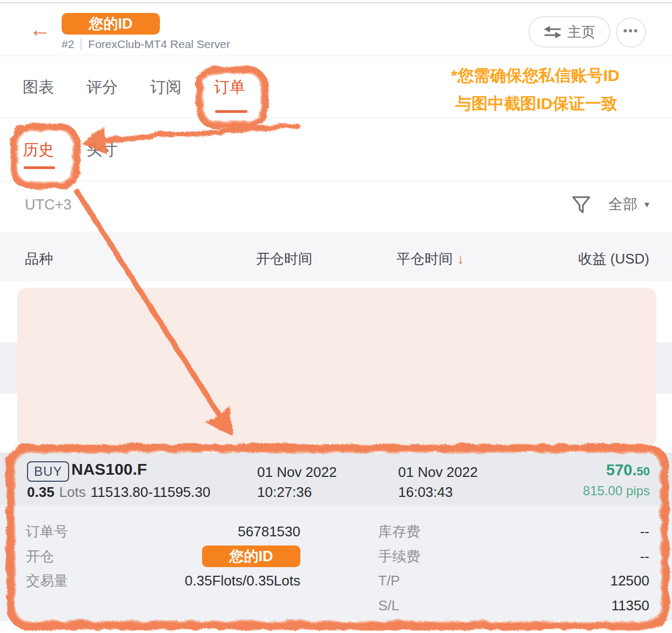 The width and height of the screenshot is (672, 633). I want to click on account-subtitle: #2 ForexClub-MT4 Real Server, so click(146, 44).